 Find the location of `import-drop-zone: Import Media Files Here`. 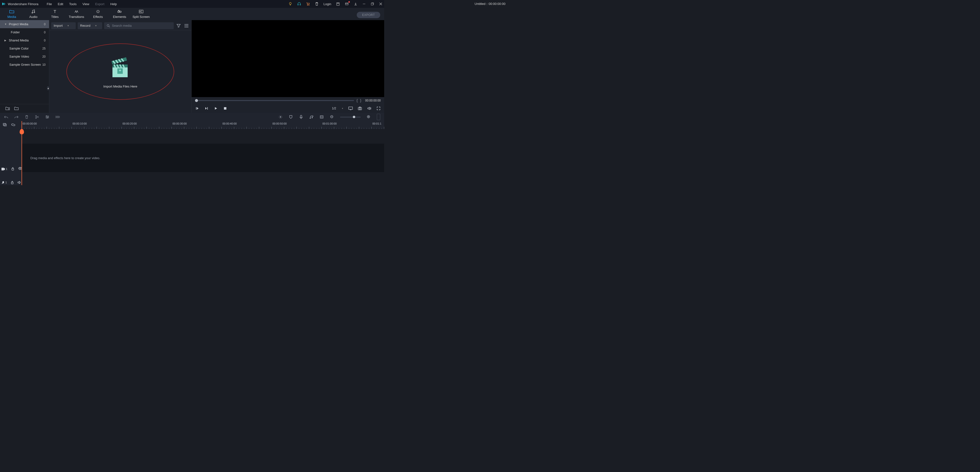

import-drop-zone: Import Media Files Here is located at coordinates (120, 72).